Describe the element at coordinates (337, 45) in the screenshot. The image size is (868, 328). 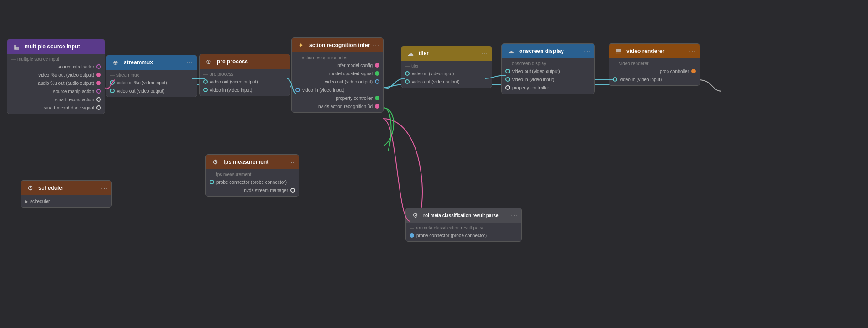
I see `header-action-rec: ✦ action recognition infer ···` at that location.